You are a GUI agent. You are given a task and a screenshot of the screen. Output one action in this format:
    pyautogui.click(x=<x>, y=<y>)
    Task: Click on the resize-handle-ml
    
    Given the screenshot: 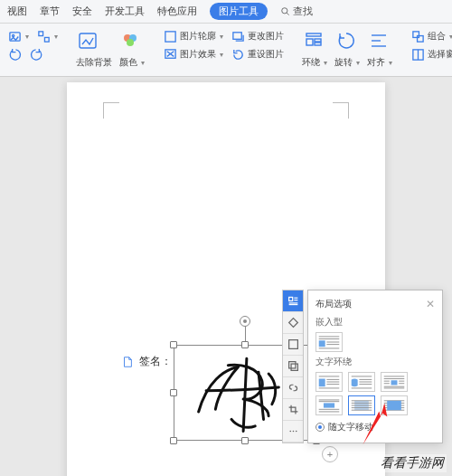 What is the action you would take?
    pyautogui.click(x=174, y=393)
    